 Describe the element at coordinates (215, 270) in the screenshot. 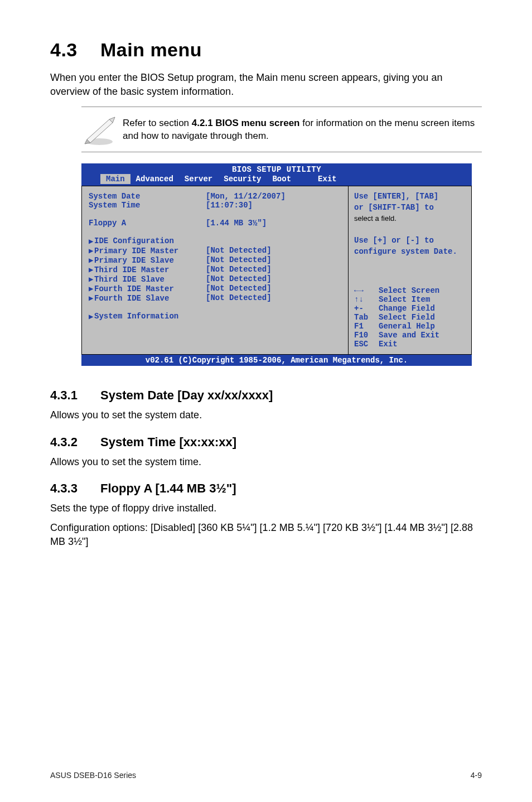

I see `bios-left-pane: System Date[Mon, 11/12/2007] System Time…` at that location.